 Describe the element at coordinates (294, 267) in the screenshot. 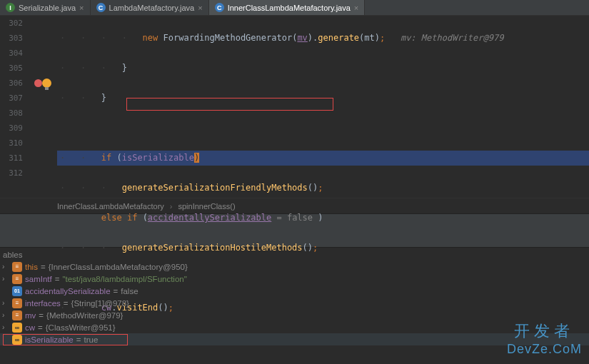

I see `variable-row: ›≡this = {InnerClassLambdaMetafactory@95…` at that location.